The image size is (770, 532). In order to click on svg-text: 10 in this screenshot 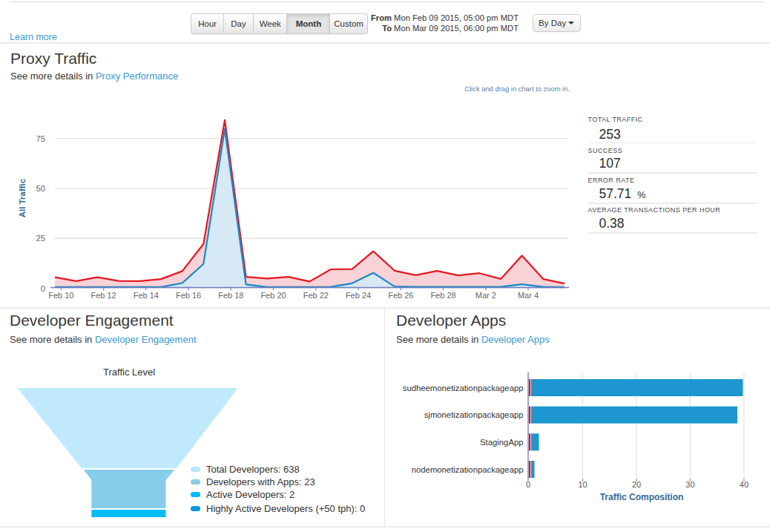, I will do `click(582, 485)`.